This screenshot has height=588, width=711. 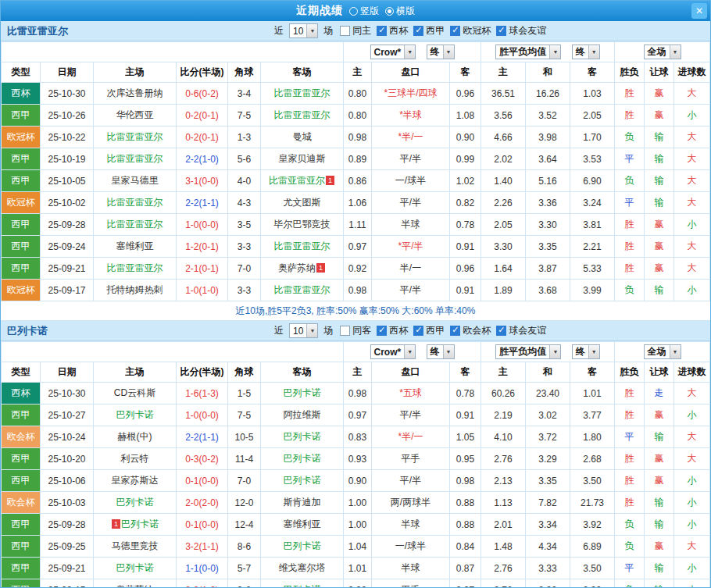 What do you see at coordinates (302, 203) in the screenshot?
I see `away-team-cell: 尤文图斯` at bounding box center [302, 203].